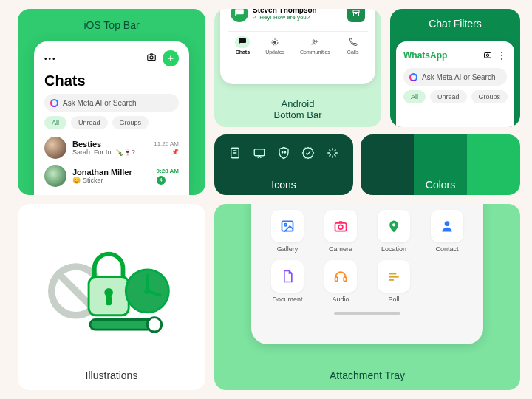 Image resolution: width=532 pixels, height=399 pixels. I want to click on tab-communities: Communities, so click(315, 46).